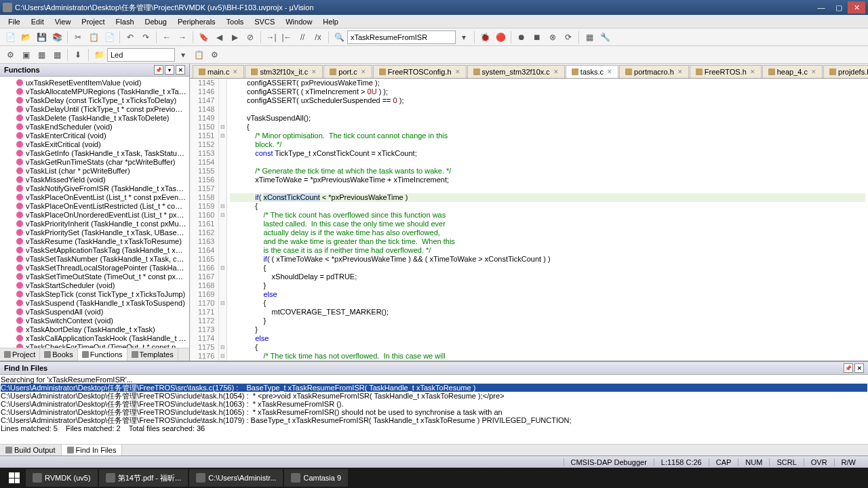 This screenshot has height=488, width=868. Describe the element at coordinates (125, 22) in the screenshot. I see `menu-flash: Flash` at that location.